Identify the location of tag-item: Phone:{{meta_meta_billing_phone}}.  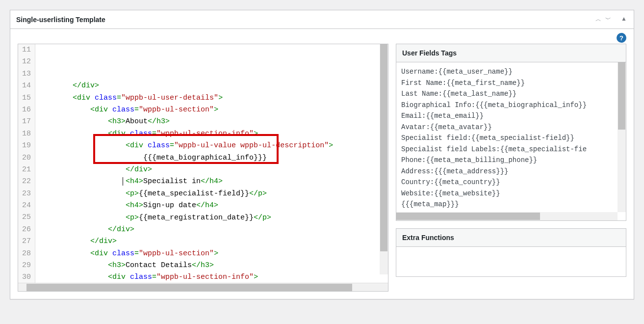
(511, 160).